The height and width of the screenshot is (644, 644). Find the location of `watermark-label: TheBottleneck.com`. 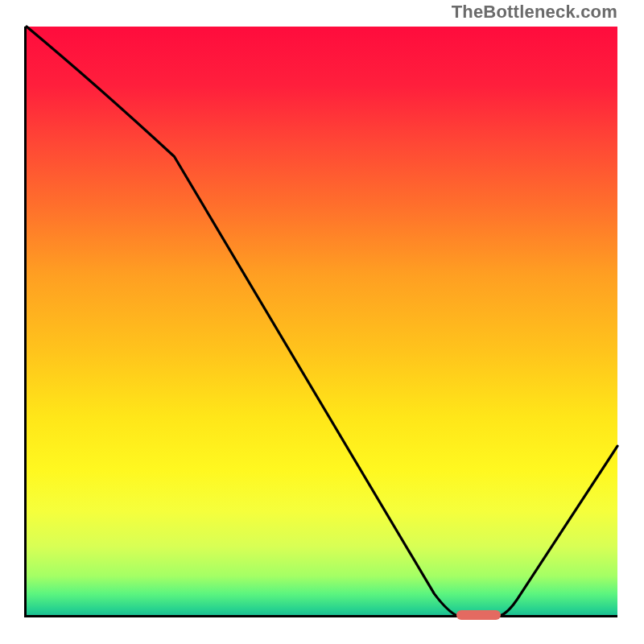

watermark-label: TheBottleneck.com is located at coordinates (535, 12).